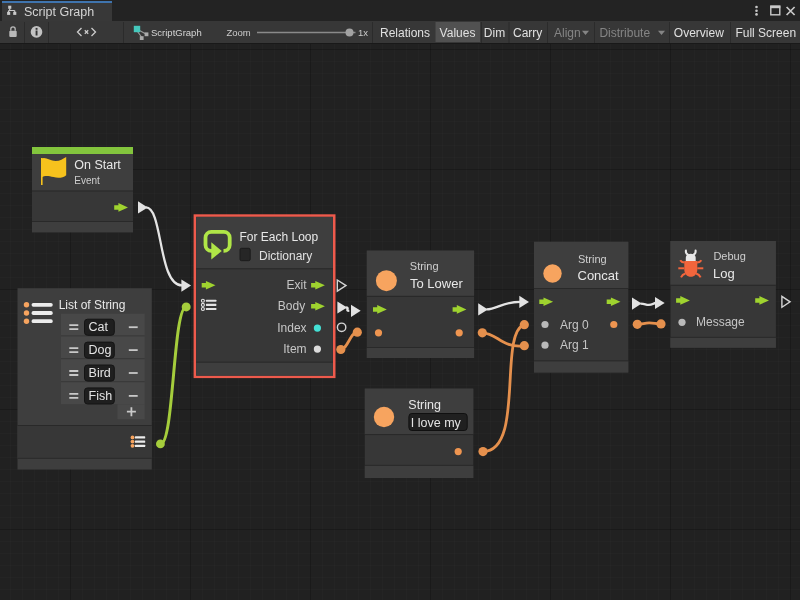 The width and height of the screenshot is (800, 600). Describe the element at coordinates (766, 33) in the screenshot. I see `svg-text: Full Screen` at that location.